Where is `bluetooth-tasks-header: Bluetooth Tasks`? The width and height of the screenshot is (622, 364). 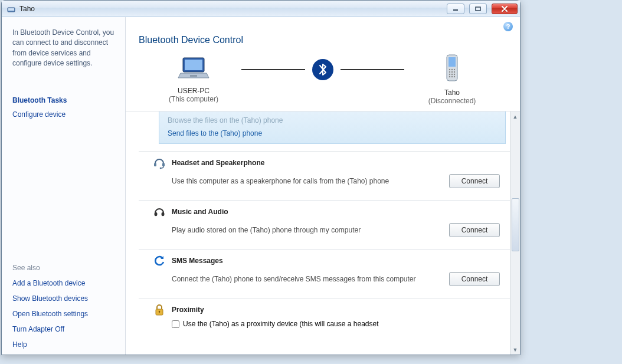 bluetooth-tasks-header: Bluetooth Tasks is located at coordinates (65, 100).